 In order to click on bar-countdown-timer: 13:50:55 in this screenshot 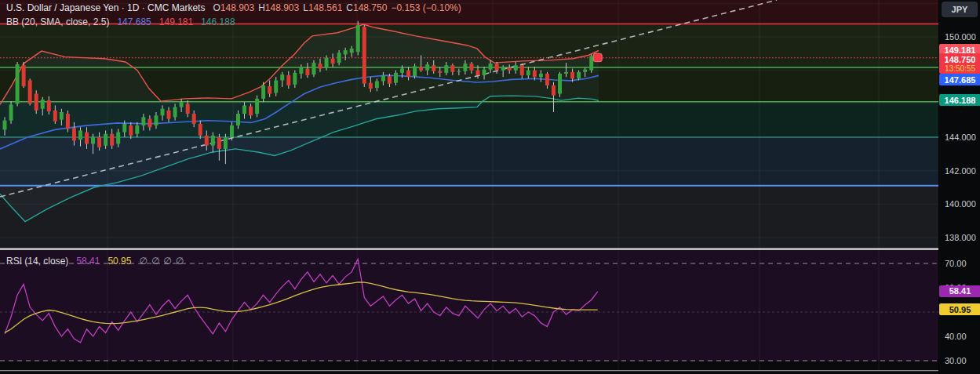, I will do `click(960, 69)`.